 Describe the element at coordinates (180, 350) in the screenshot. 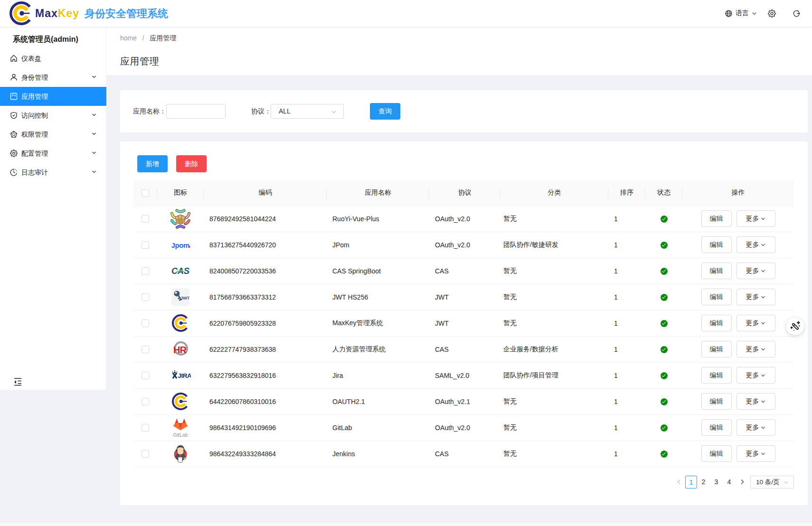

I see `svg-text: HR` at that location.